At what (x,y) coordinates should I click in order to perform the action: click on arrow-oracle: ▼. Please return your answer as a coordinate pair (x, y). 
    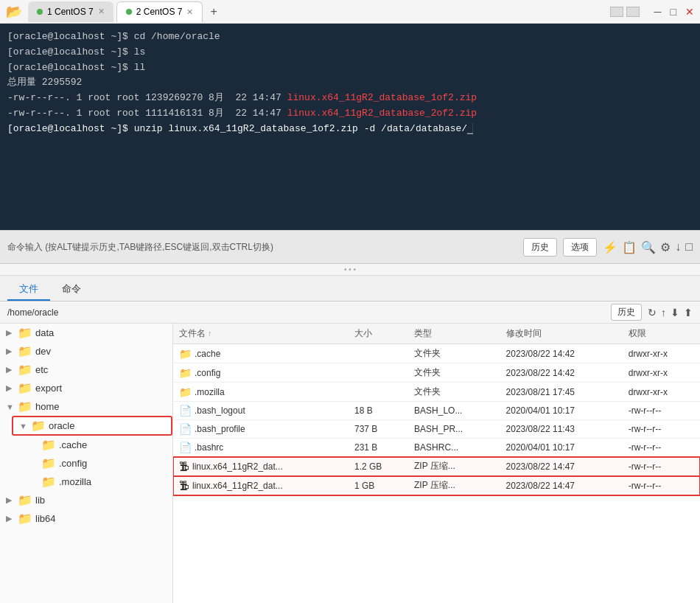
    Looking at the image, I should click on (24, 426).